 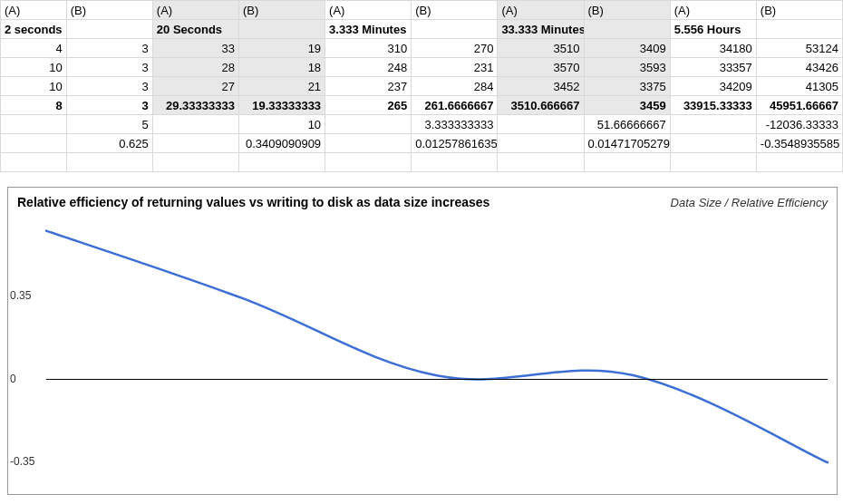 I want to click on grid-cell: 18, so click(x=281, y=67).